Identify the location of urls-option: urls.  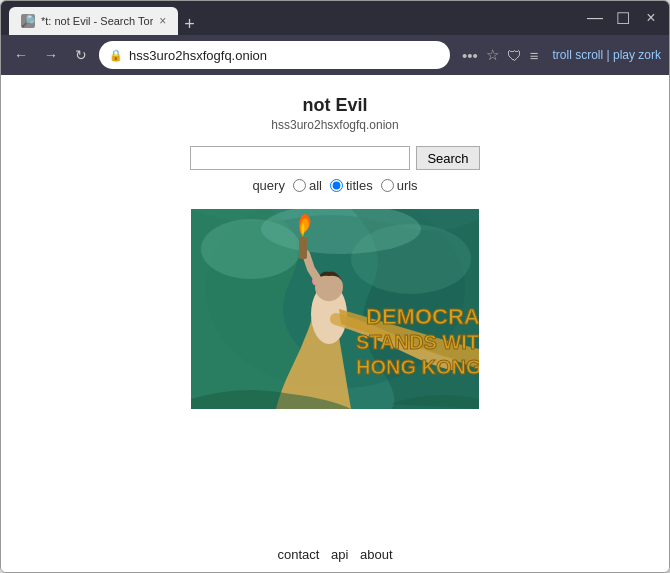
(400, 186).